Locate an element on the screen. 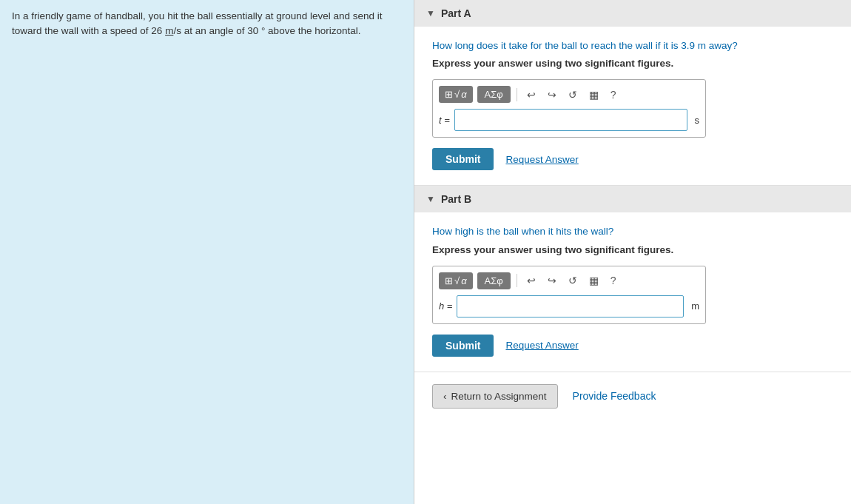 The height and width of the screenshot is (504, 851). part-a-help-btn: ? is located at coordinates (613, 95).